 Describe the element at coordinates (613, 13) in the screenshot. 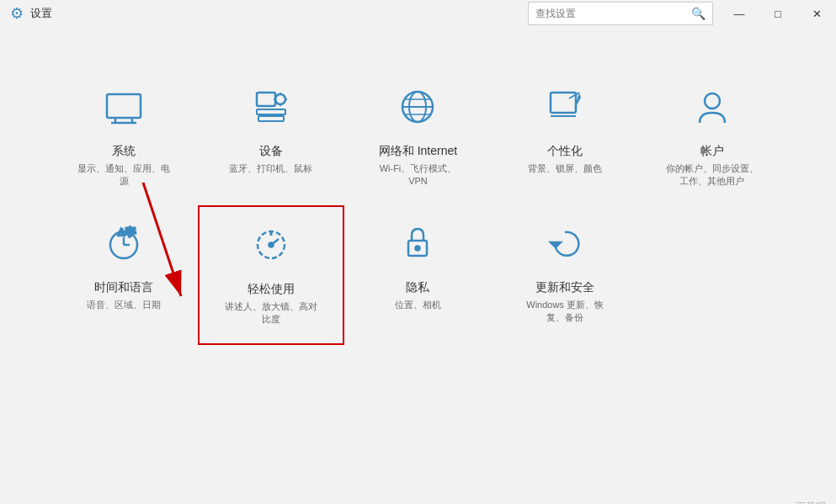

I see `search-input` at that location.